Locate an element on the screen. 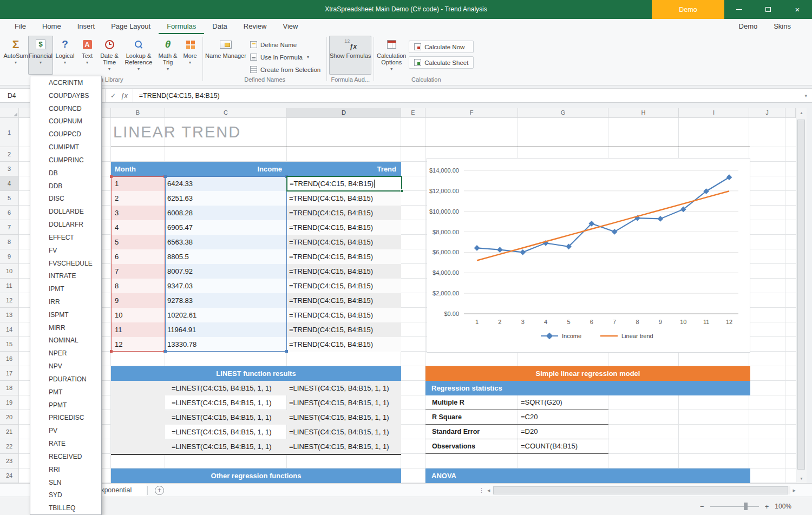  menu-item: CUMPRINC is located at coordinates (66, 160).